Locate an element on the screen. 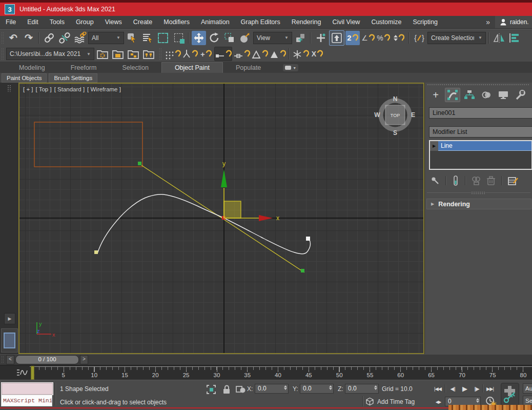 The height and width of the screenshot is (410, 532). gizmo-y-arrow is located at coordinates (224, 179).